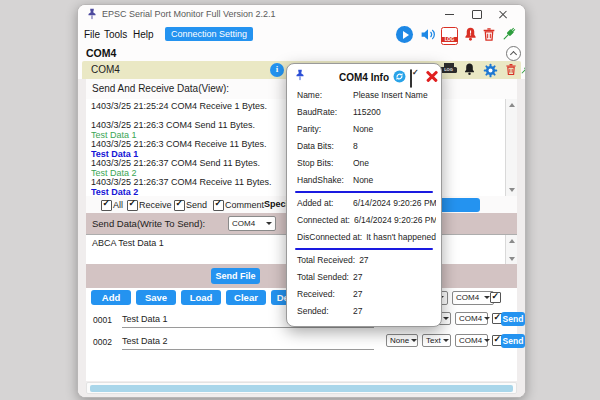 This screenshot has height=400, width=600. I want to click on receive-checkbox, so click(132, 206).